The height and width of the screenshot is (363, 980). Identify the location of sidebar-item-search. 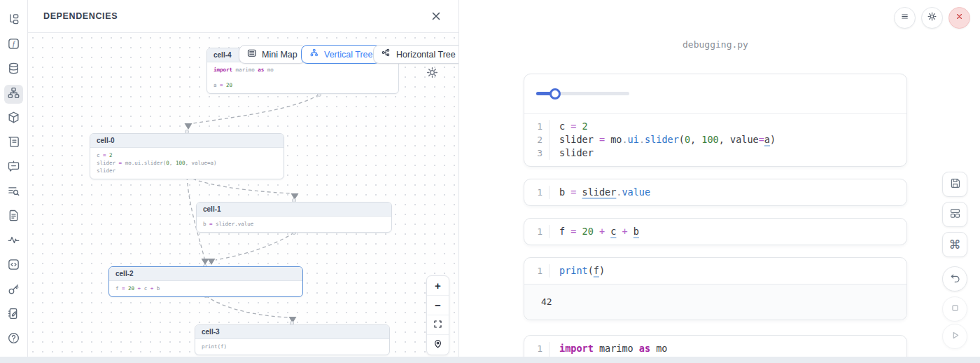
(14, 192).